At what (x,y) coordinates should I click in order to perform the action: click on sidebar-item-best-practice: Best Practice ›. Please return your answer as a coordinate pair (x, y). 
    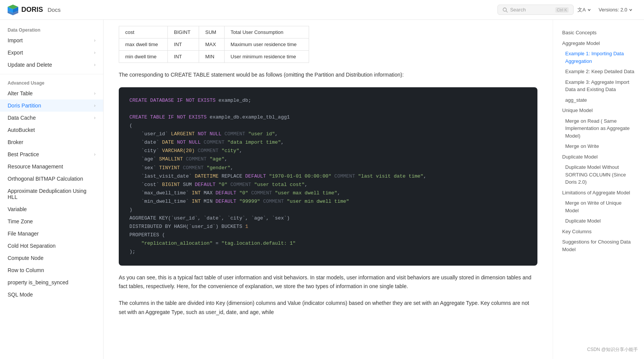
    Looking at the image, I should click on (52, 154).